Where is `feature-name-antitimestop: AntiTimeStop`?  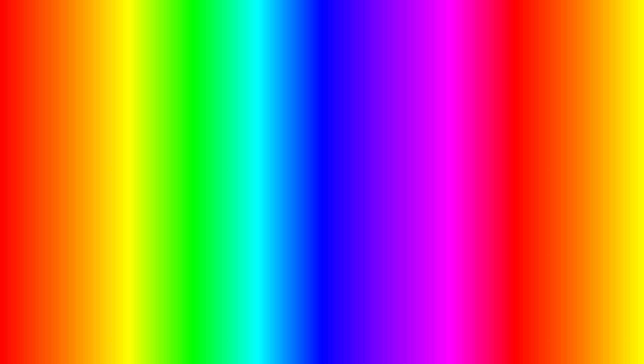 feature-name-antitimestop: AntiTimeStop is located at coordinates (497, 145).